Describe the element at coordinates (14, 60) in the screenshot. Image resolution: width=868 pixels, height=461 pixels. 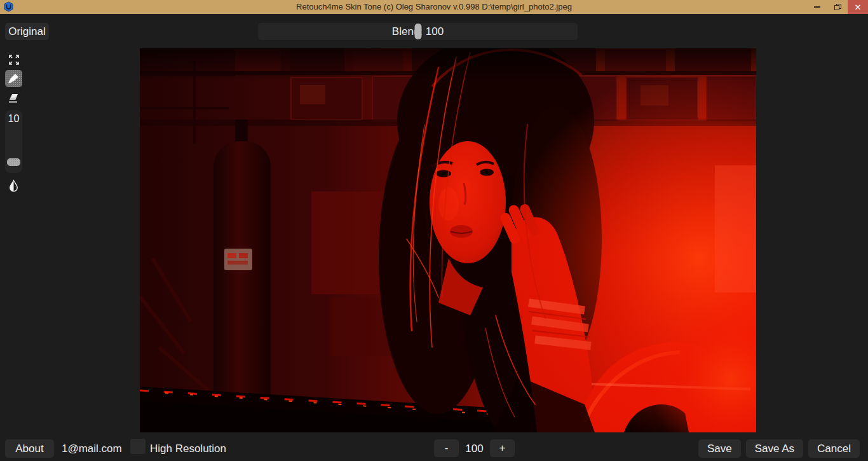
I see `expand-icon` at that location.